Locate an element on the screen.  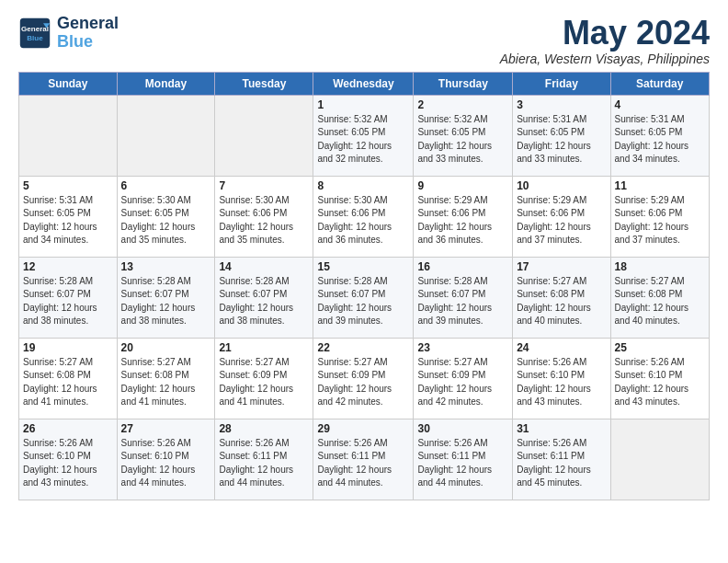
calendar-cell: 20Sunrise: 5:27 AM Sunset: 6:08 PM Dayli… is located at coordinates (165, 378).